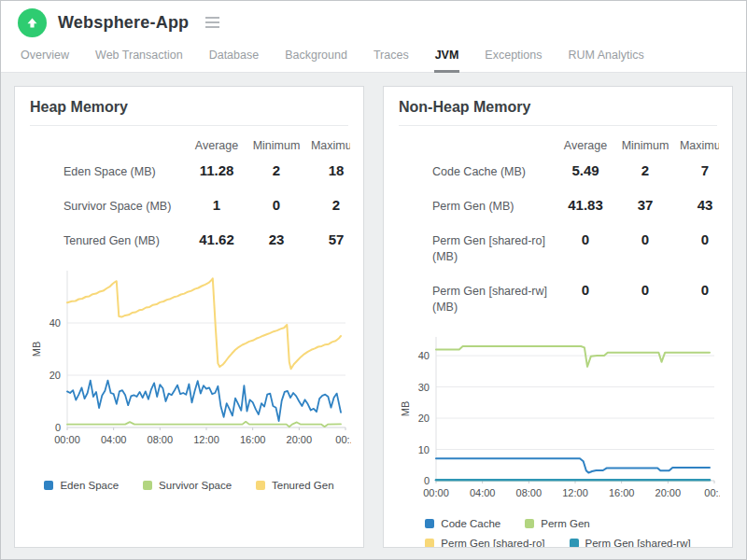  I want to click on metric-label: Survivor Space (MB), so click(108, 205).